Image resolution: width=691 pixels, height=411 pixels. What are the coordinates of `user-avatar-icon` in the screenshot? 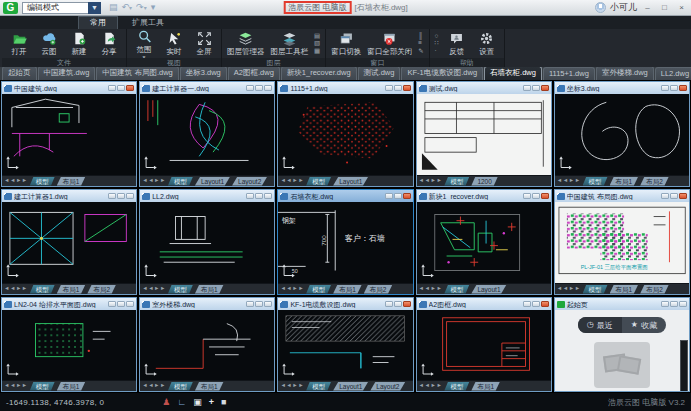 It's located at (600, 8).